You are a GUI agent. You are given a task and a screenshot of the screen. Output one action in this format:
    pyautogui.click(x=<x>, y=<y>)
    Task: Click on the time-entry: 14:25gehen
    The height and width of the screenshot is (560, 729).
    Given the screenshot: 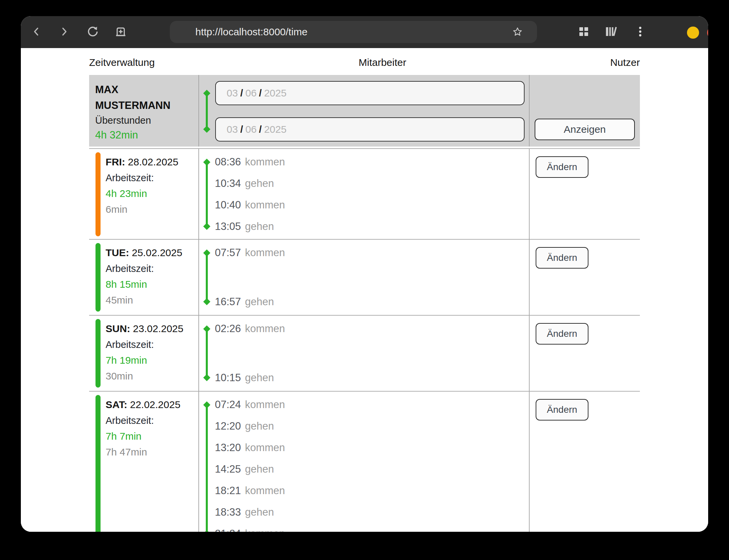 What is the action you would take?
    pyautogui.click(x=364, y=469)
    